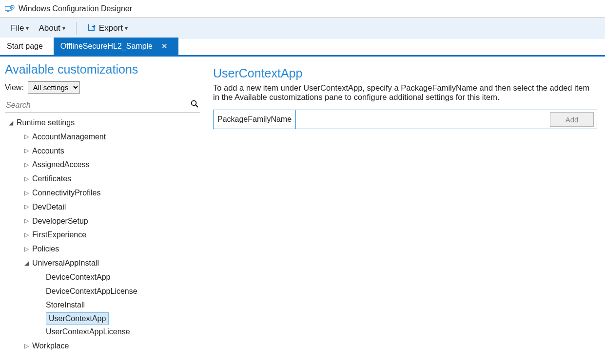  What do you see at coordinates (102, 221) in the screenshot?
I see `tree-node-developer-setup: ▷DeveloperSetup` at bounding box center [102, 221].